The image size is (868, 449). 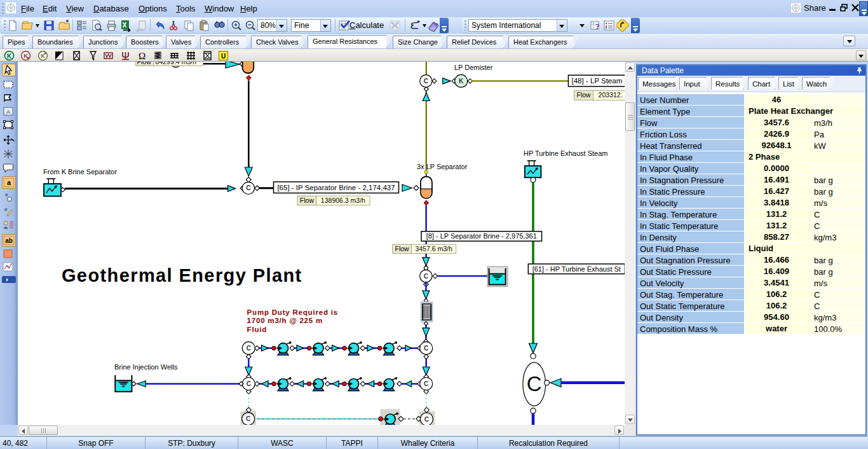 What do you see at coordinates (80, 172) in the screenshot?
I see `svg-text: From K Brine Separator` at bounding box center [80, 172].